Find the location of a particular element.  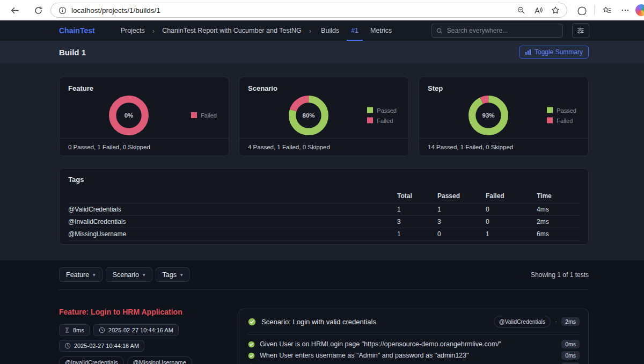

brand-logo: ChainTest is located at coordinates (77, 31).